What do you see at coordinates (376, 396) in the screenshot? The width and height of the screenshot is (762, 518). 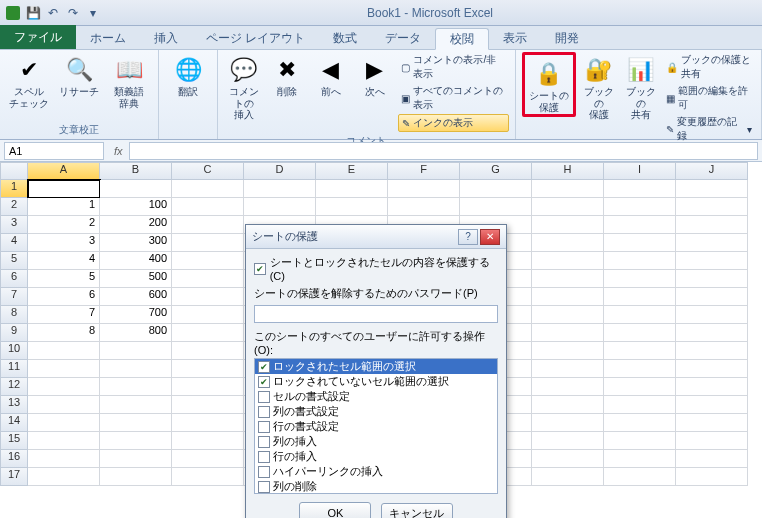 I see `permission-item: セルの書式設定` at bounding box center [376, 396].